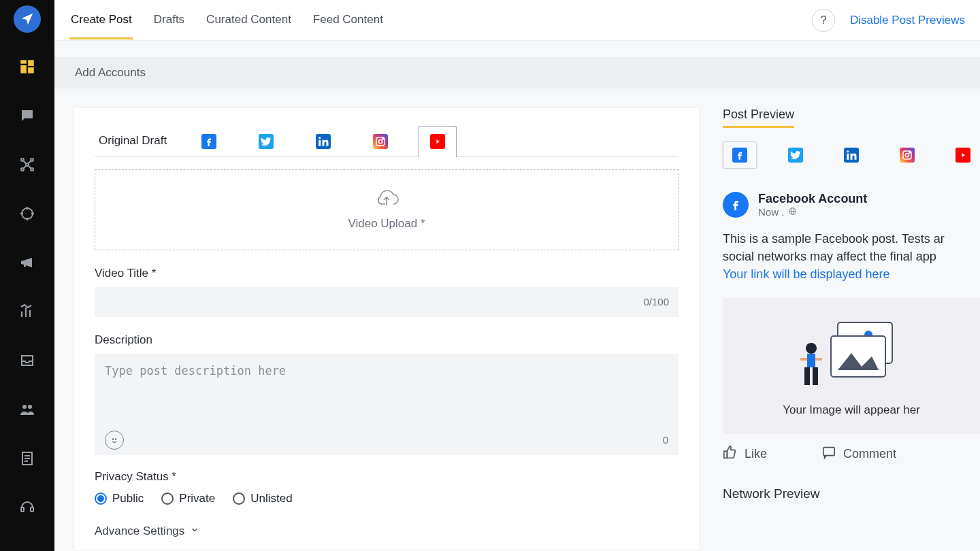 The width and height of the screenshot is (980, 551). I want to click on thumbs-up-icon, so click(730, 454).